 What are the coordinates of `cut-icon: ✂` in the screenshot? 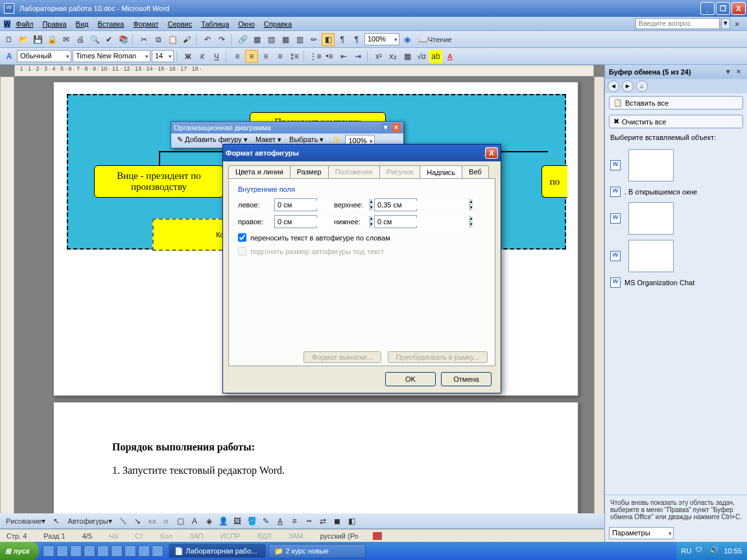 It's located at (144, 40).